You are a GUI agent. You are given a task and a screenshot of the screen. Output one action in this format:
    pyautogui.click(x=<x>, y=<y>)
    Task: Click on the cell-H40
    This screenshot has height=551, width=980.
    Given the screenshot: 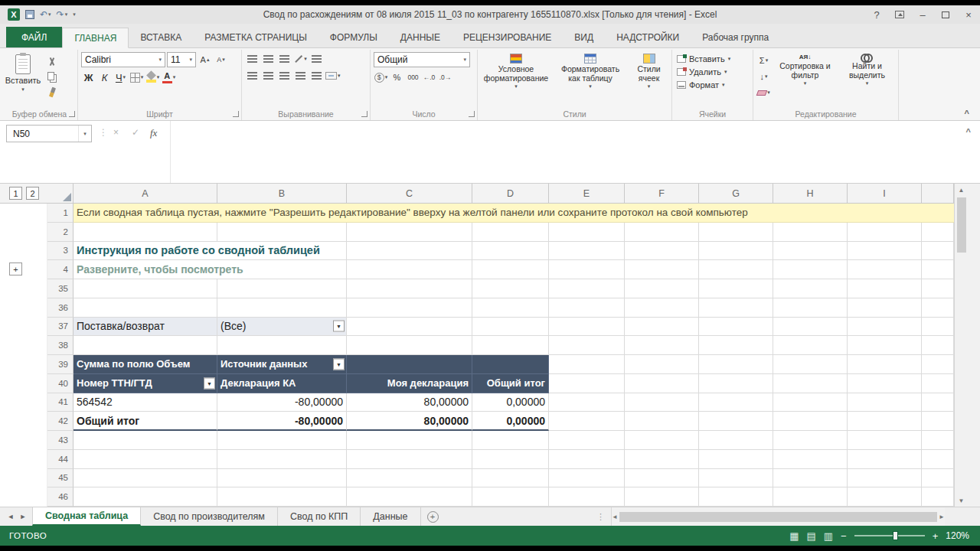 What is the action you would take?
    pyautogui.click(x=810, y=384)
    